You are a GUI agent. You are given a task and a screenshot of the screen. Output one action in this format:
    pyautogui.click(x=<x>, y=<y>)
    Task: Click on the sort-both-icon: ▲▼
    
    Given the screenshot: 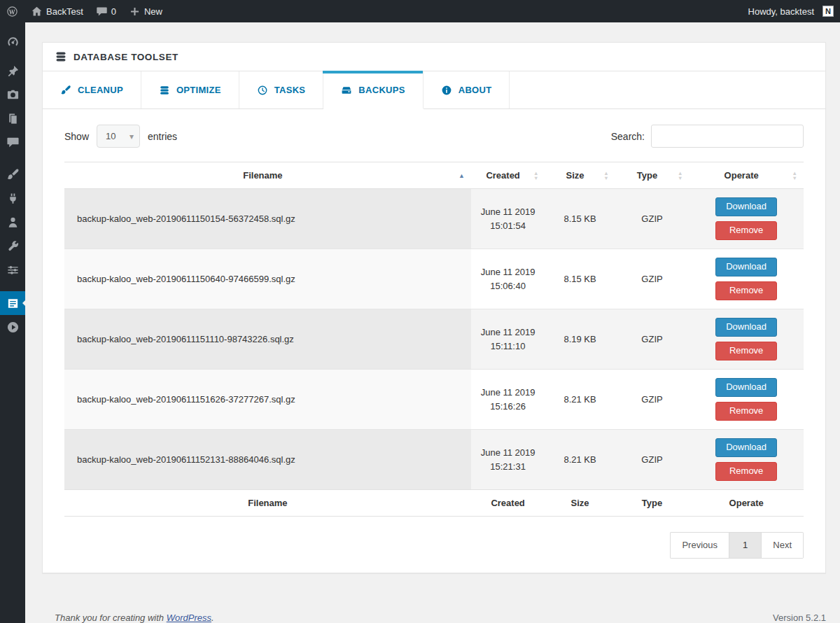 What is the action you would take?
    pyautogui.click(x=606, y=176)
    